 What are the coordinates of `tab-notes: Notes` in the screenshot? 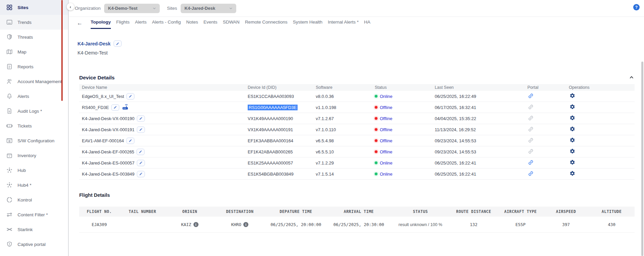 It's located at (192, 24).